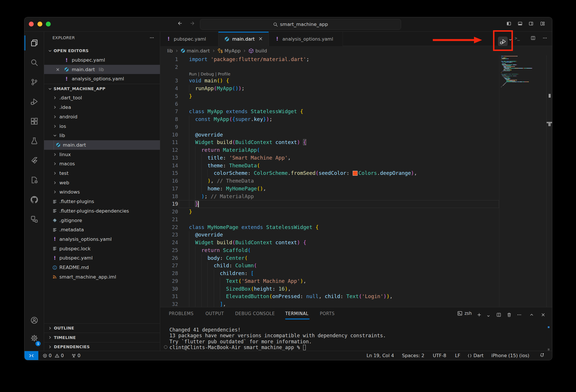  What do you see at coordinates (102, 89) in the screenshot?
I see `project-root-header: SMART_MACHINE_APP` at bounding box center [102, 89].